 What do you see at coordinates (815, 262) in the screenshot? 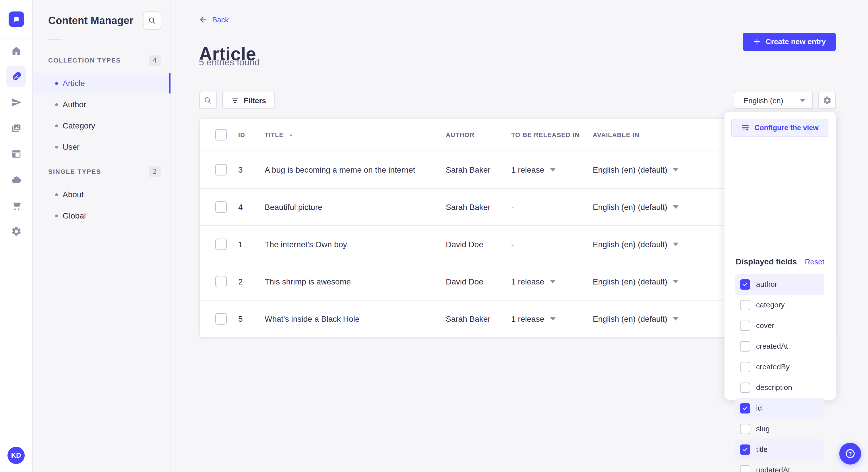
I see `reset-link: Reset` at bounding box center [815, 262].